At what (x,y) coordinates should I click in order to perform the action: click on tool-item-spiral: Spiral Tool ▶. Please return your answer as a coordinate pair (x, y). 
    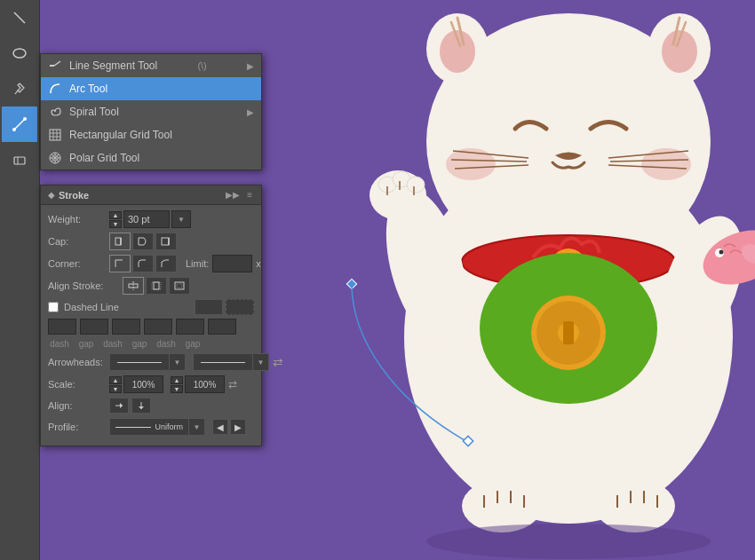
    Looking at the image, I should click on (151, 112).